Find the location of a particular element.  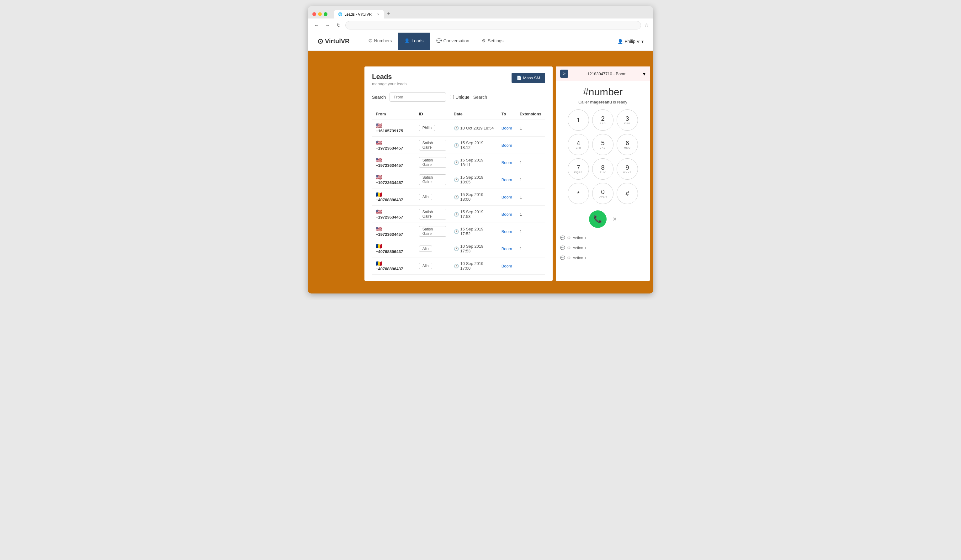

action-label-1: Action + is located at coordinates (580, 238).